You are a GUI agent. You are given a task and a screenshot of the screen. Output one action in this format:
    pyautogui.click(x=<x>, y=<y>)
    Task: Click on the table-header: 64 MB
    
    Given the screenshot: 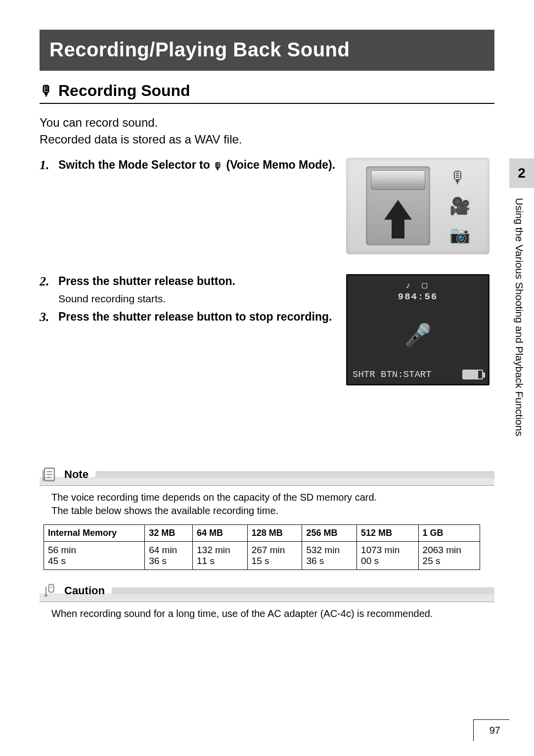 What is the action you would take?
    pyautogui.click(x=221, y=533)
    